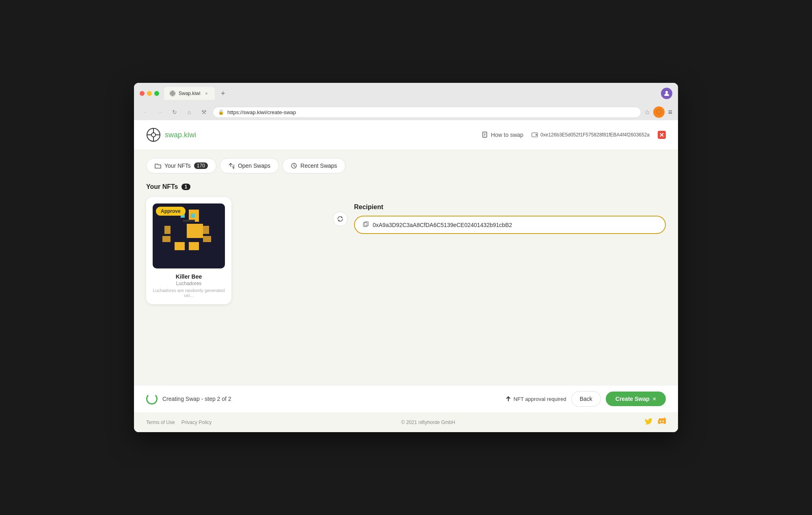 The image size is (812, 515). Describe the element at coordinates (340, 219) in the screenshot. I see `swap-direction-icon` at that location.